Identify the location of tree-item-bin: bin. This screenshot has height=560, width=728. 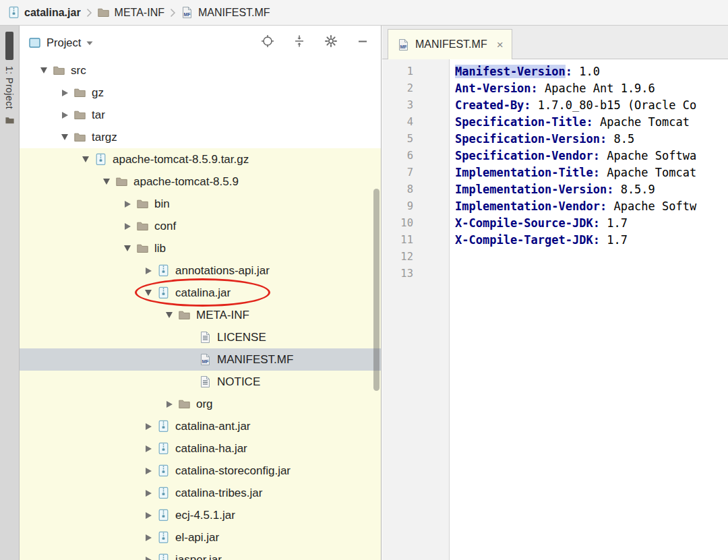
(200, 204).